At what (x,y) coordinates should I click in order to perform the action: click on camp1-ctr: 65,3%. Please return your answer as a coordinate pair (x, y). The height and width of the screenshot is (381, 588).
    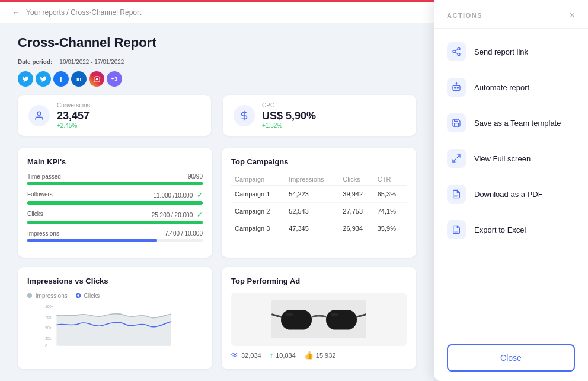
    Looking at the image, I should click on (390, 195).